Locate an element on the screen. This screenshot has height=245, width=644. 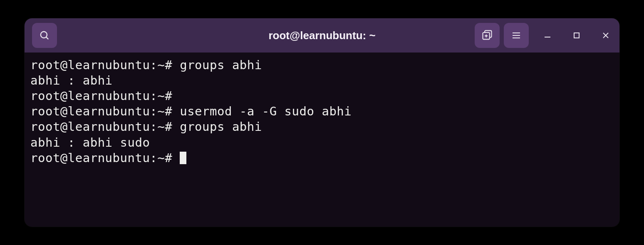
hamburger-icon is located at coordinates (516, 35).